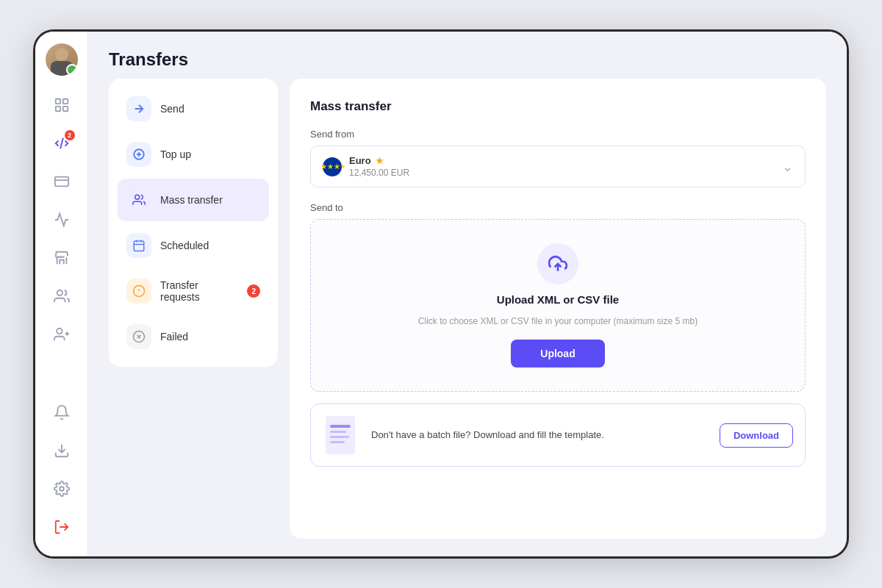  What do you see at coordinates (62, 489) in the screenshot?
I see `sidebar-item-settings` at bounding box center [62, 489].